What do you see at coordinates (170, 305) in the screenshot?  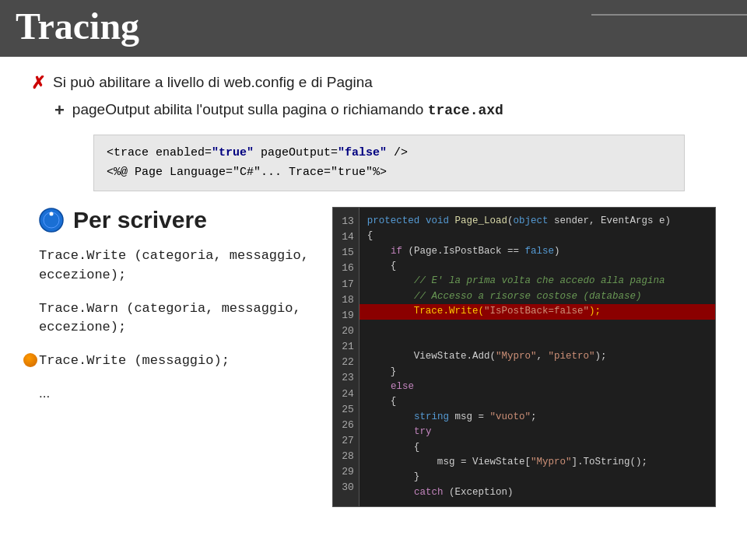 I see `left-column-inner: Per scrivere Trace.Write (categoria, mes…` at bounding box center [170, 305].